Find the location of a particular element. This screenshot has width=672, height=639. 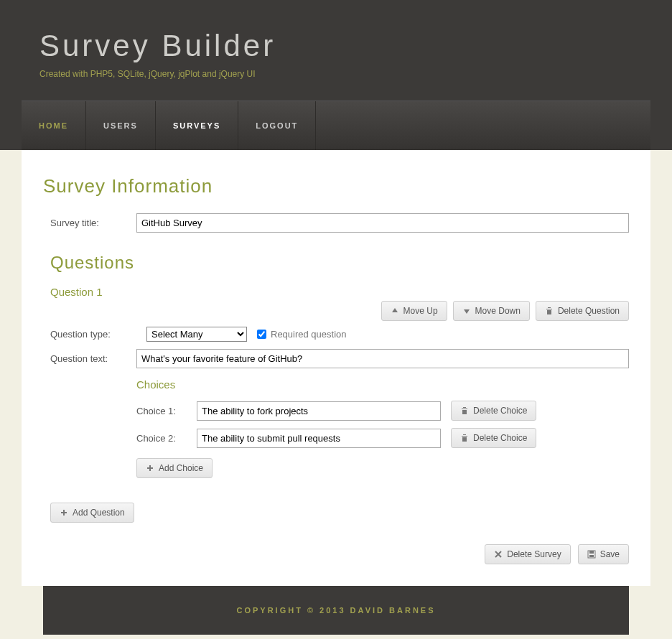

main-nav: HOME USERS SURVEYS LOGOUT is located at coordinates (336, 125).